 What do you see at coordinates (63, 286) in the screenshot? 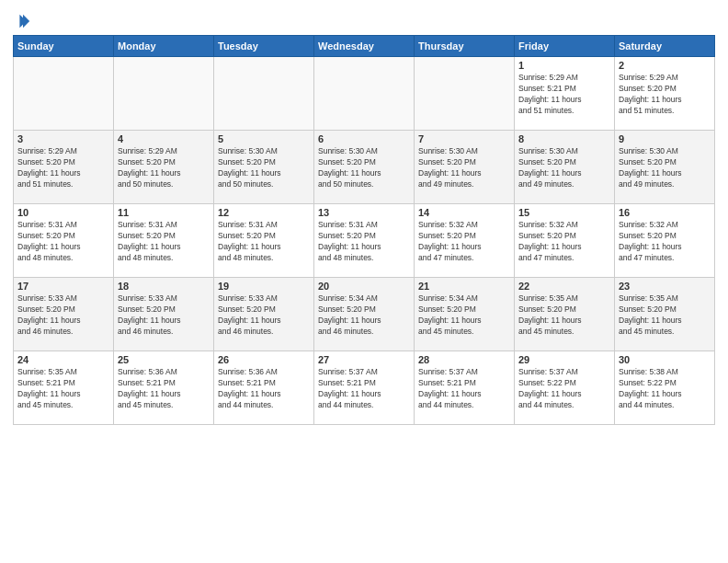
I see `day-number: 17` at bounding box center [63, 286].